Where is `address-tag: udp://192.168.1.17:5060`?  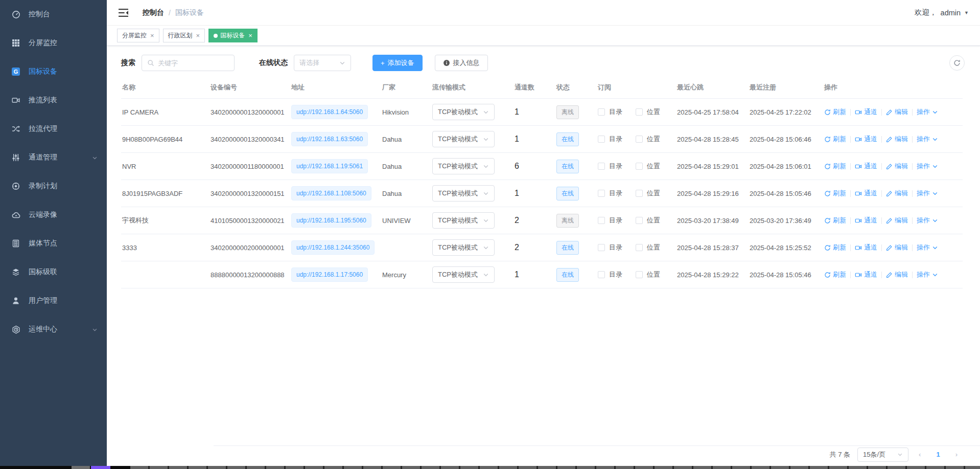
address-tag: udp://192.168.1.17:5060 is located at coordinates (330, 275).